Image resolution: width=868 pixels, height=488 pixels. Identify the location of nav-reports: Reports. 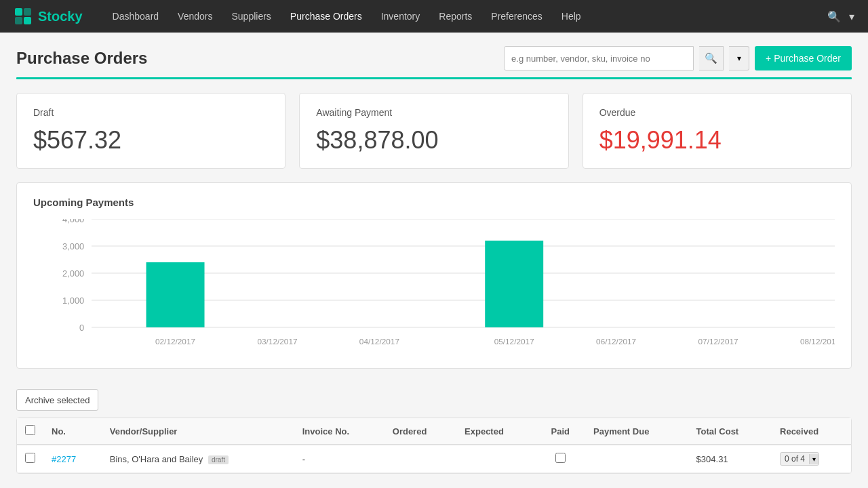
(456, 16).